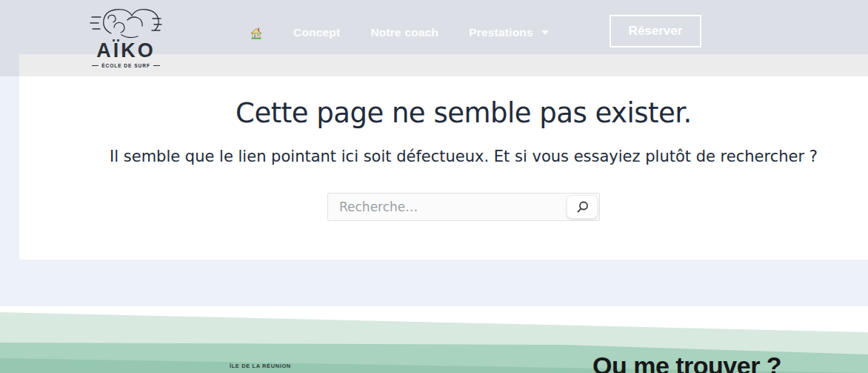 This screenshot has height=373, width=868. Describe the element at coordinates (582, 207) in the screenshot. I see `search-submit-button` at that location.